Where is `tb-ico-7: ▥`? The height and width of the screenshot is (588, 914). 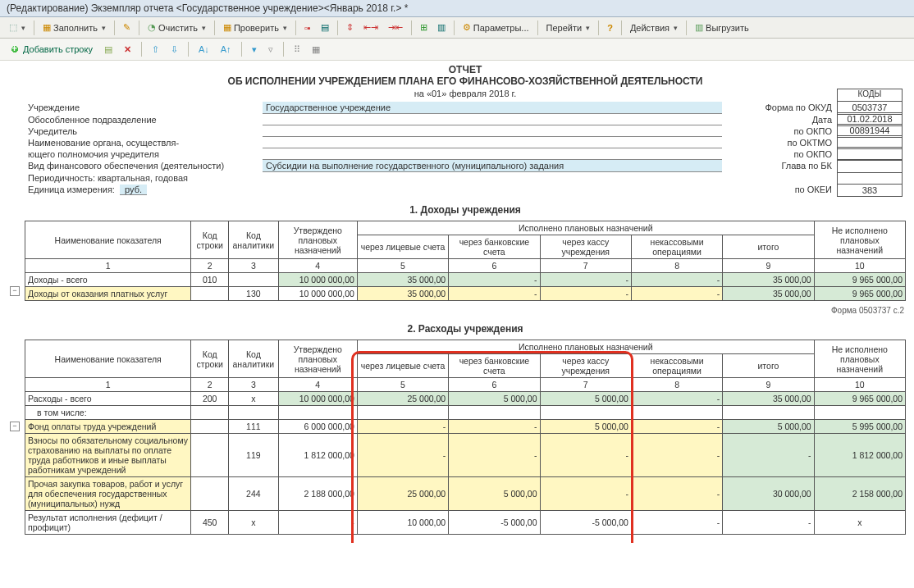 tb-ico-7: ▥ is located at coordinates (441, 28).